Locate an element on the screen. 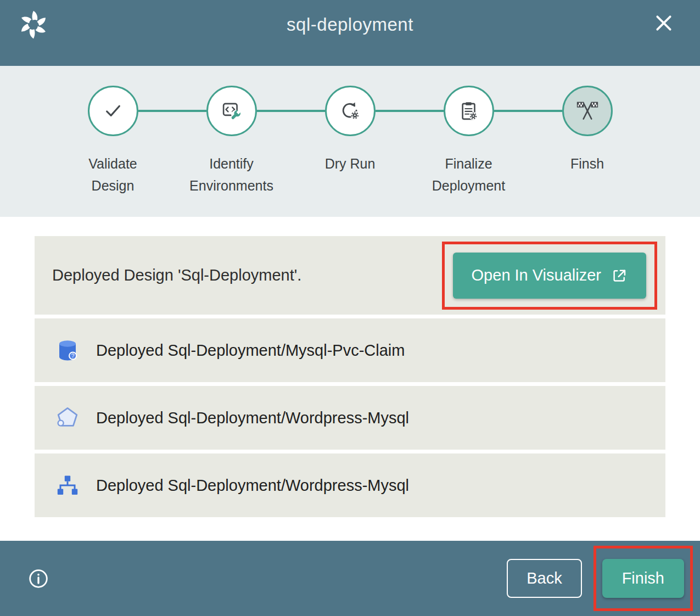 The height and width of the screenshot is (616, 700). finish-button: Finish is located at coordinates (643, 579).